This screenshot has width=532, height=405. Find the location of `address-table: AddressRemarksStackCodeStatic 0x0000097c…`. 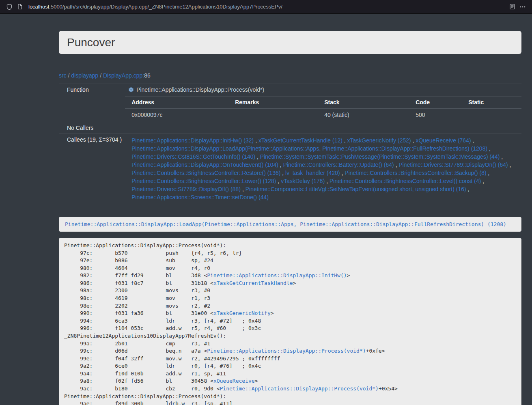

address-table: AddressRemarksStackCodeStatic 0x0000097c… is located at coordinates (323, 109).